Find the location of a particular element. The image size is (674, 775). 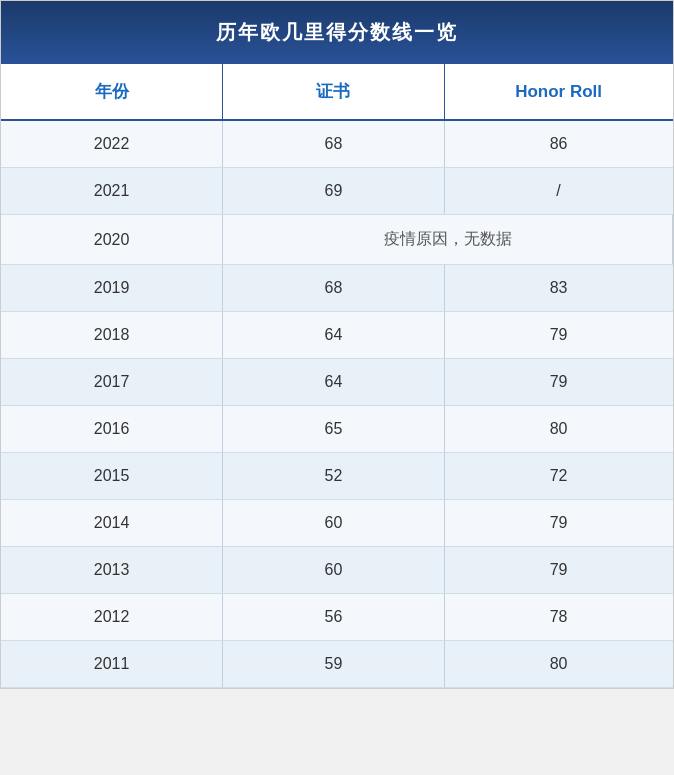

column-header-cert: 证书 is located at coordinates (334, 92).